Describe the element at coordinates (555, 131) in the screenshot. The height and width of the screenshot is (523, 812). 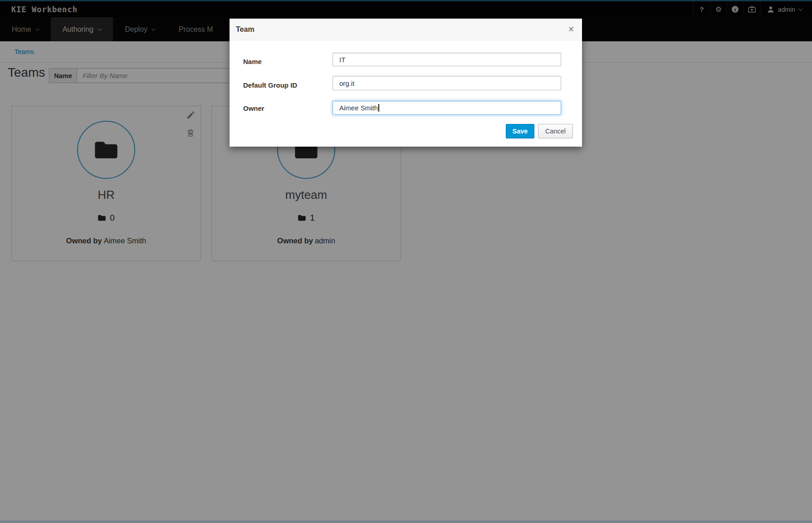
I see `cancel-button: Cancel` at that location.